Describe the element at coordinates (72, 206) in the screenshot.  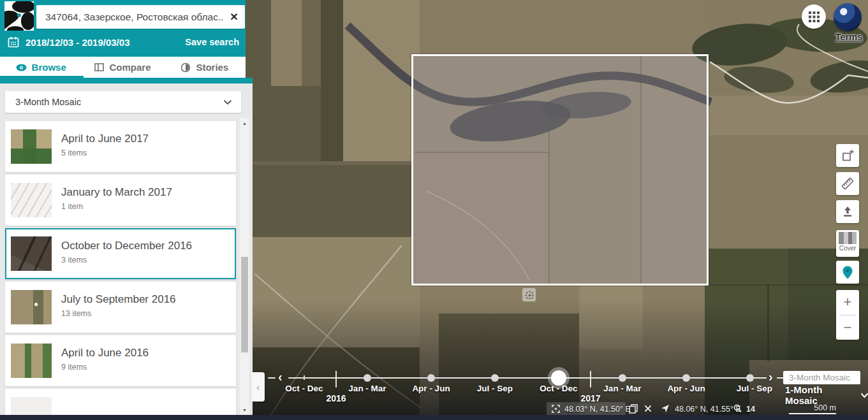
I see `result-count: 1 item` at that location.